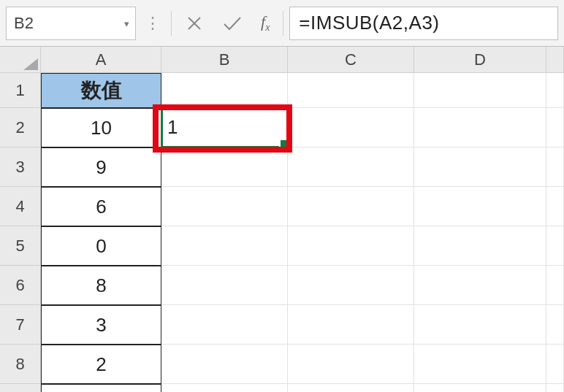 The image size is (564, 392). What do you see at coordinates (351, 325) in the screenshot?
I see `cell-C7` at bounding box center [351, 325].